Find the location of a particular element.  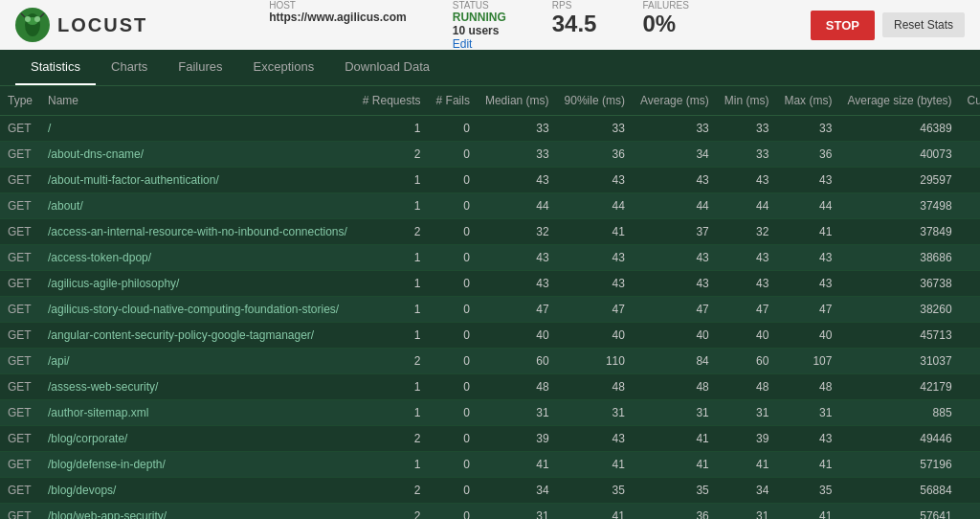

table-cell-14-1: /blog/devops/ is located at coordinates (197, 490).